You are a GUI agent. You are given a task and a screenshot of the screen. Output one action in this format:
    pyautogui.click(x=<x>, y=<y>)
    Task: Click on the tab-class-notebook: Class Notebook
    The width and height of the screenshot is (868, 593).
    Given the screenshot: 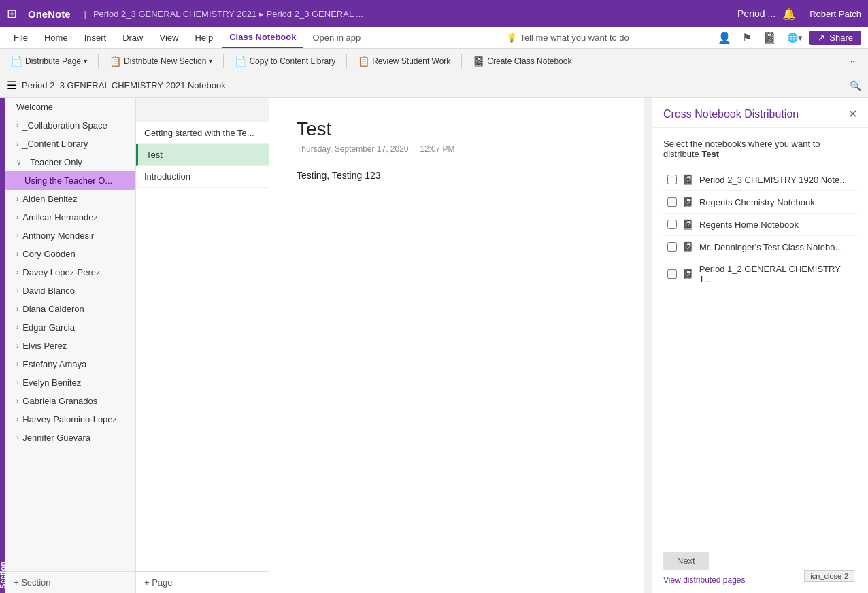 What is the action you would take?
    pyautogui.click(x=263, y=38)
    